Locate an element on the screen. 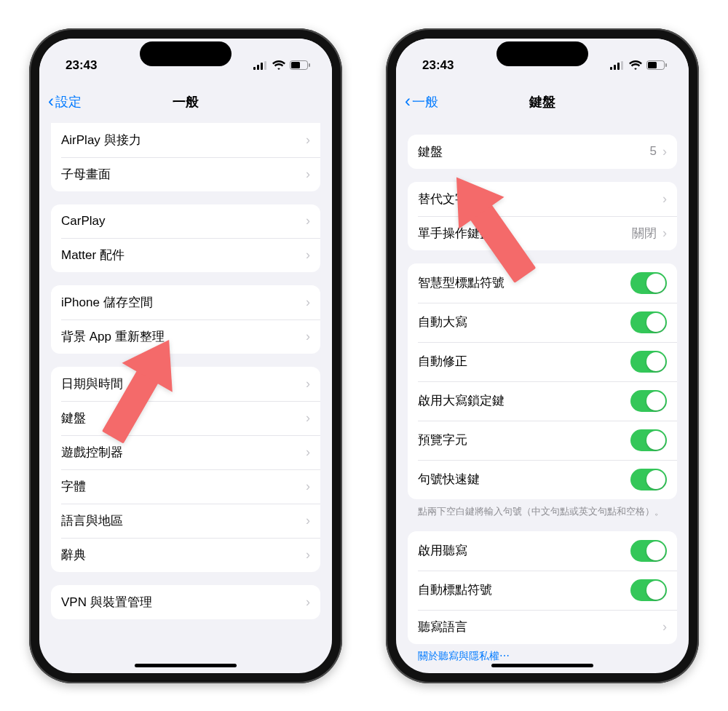 The height and width of the screenshot is (711, 728). row-label: 句號快速鍵 is located at coordinates (448, 479).